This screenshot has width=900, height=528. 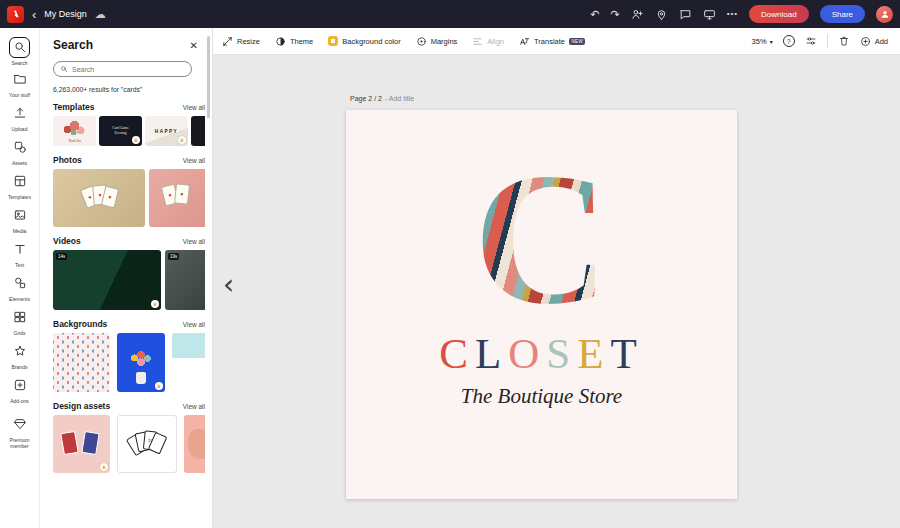 I want to click on section-title: Photos, so click(x=68, y=160).